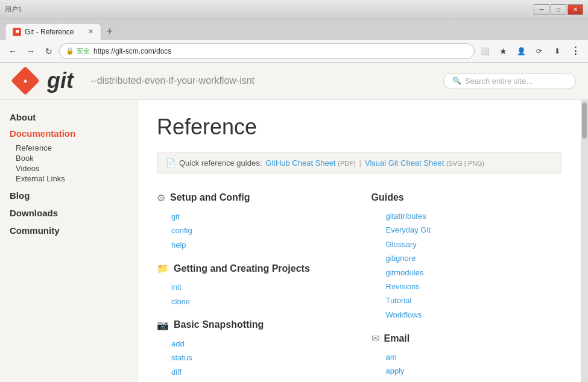  What do you see at coordinates (375, 339) in the screenshot?
I see `email-icon: ✉` at bounding box center [375, 339].